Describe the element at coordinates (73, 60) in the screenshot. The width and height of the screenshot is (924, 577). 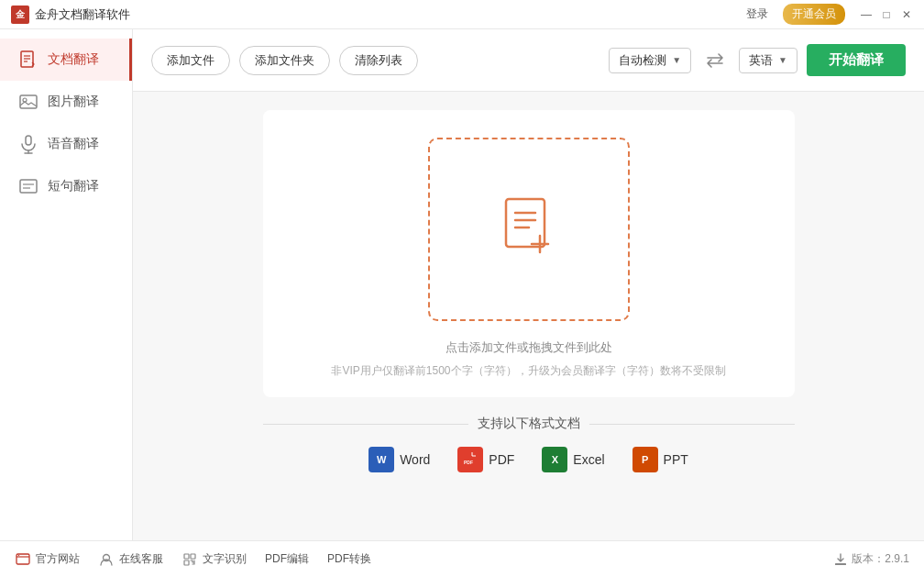
I see `sidebar-label-doc: 文档翻译` at that location.